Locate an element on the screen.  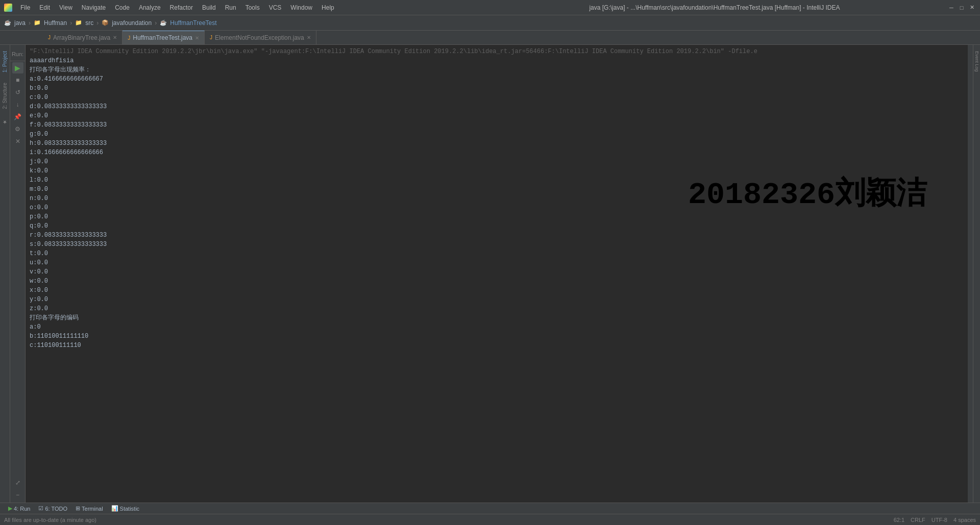
output-line: g:0.0 is located at coordinates (497, 134).